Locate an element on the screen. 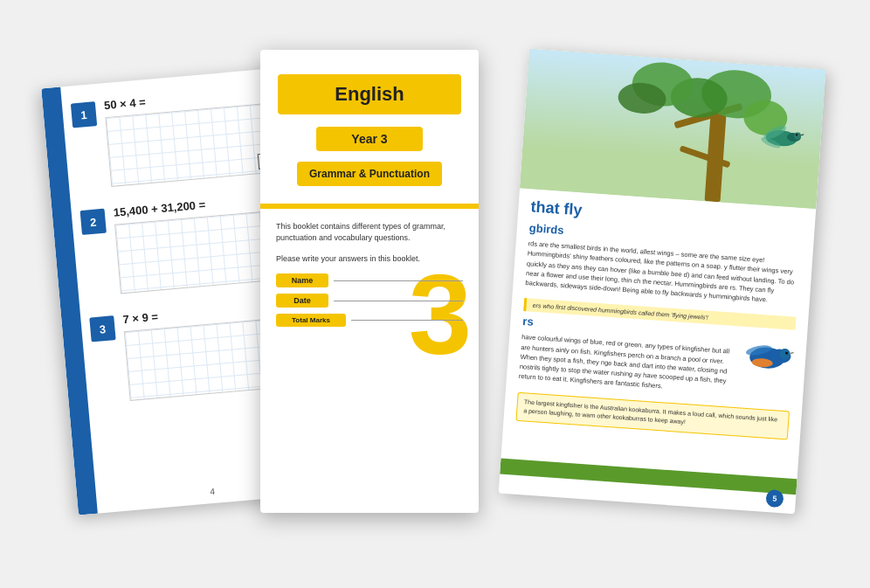 Image resolution: width=870 pixels, height=588 pixels. booklet-subject: Grammar & Punctuation is located at coordinates (369, 174).